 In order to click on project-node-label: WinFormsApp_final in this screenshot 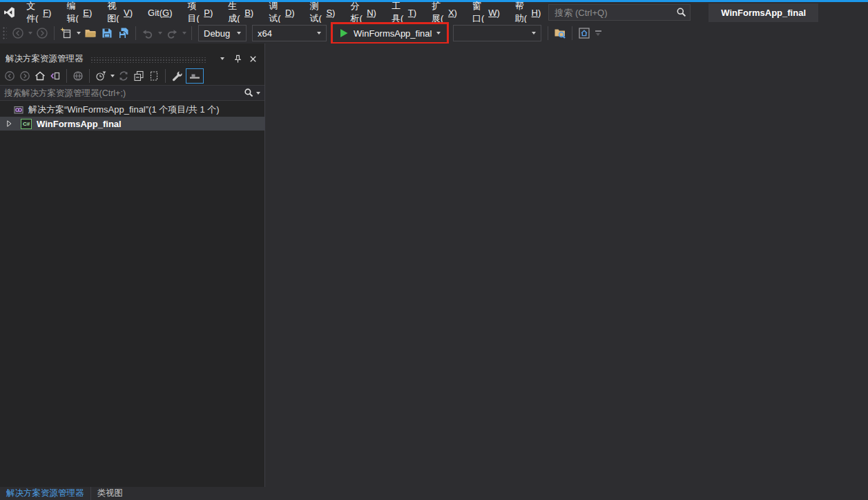, I will do `click(79, 124)`.